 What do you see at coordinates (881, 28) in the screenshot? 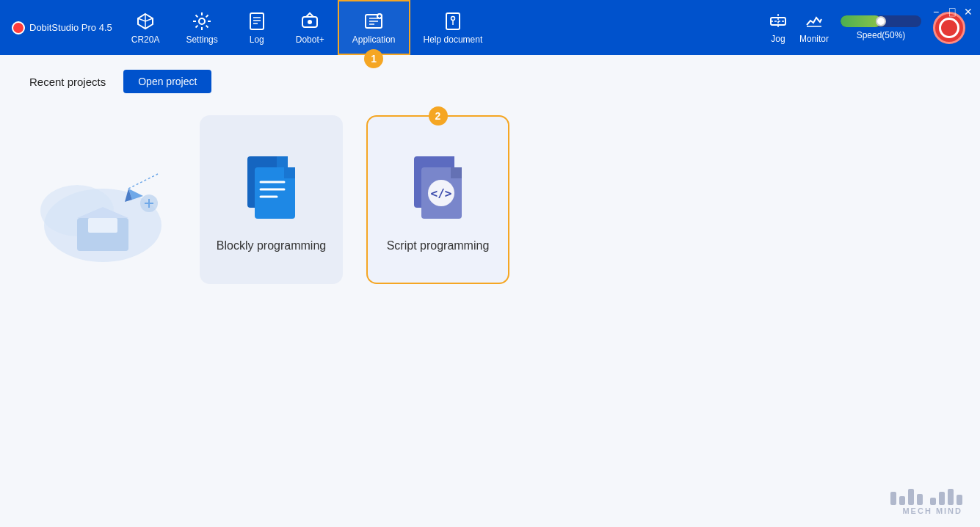
I see `speed-widget: Speed(50%)` at bounding box center [881, 28].